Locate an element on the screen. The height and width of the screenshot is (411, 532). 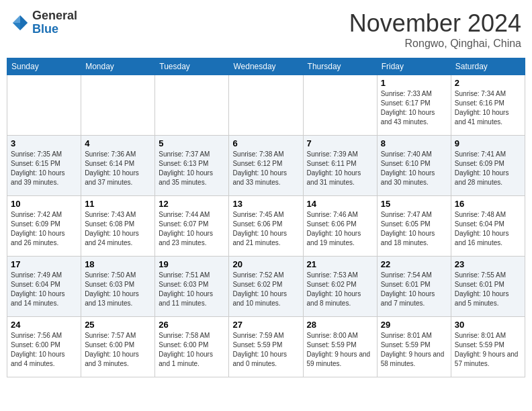
calendar-week-row: 17Sunrise: 7:49 AM Sunset: 6:04 PM Dayli… is located at coordinates (266, 287).